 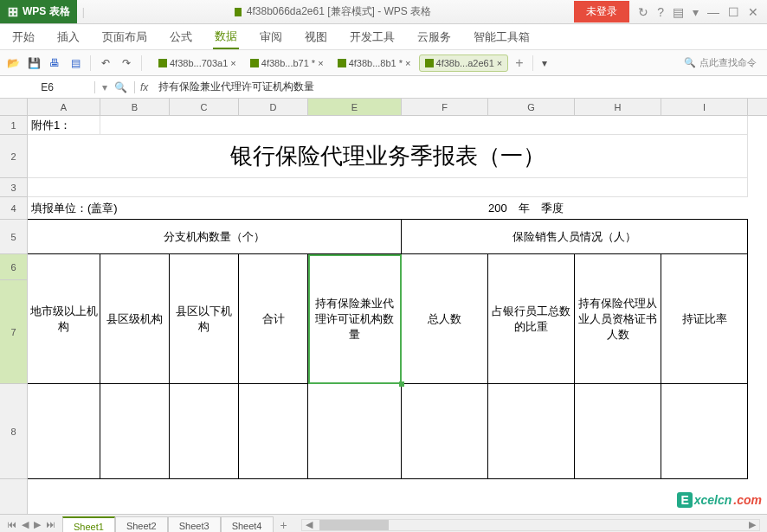 What do you see at coordinates (532, 319) in the screenshot?
I see `cell-c7: 占银行员工总数的比重` at bounding box center [532, 319].